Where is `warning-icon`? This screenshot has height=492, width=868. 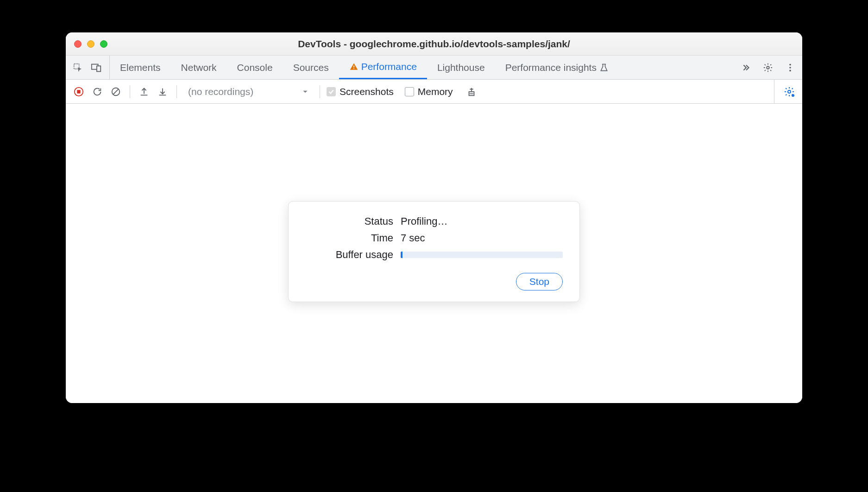
warning-icon is located at coordinates (354, 67).